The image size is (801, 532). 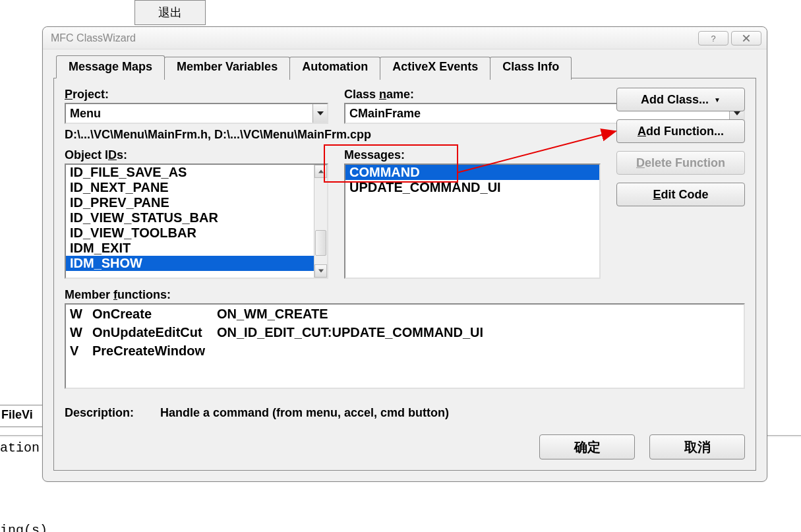 I want to click on messages-listbox: COMMANDUPDATE_COMMAND_UI, so click(x=472, y=222).